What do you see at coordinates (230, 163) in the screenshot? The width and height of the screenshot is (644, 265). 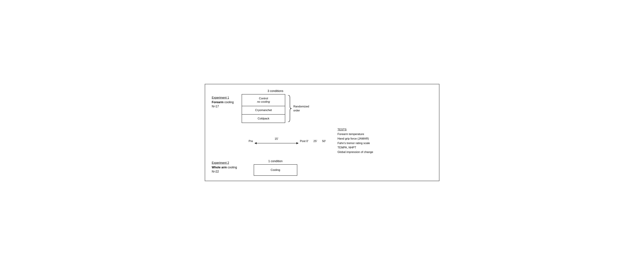 I see `experiment2-title: Experiment 2` at bounding box center [230, 163].